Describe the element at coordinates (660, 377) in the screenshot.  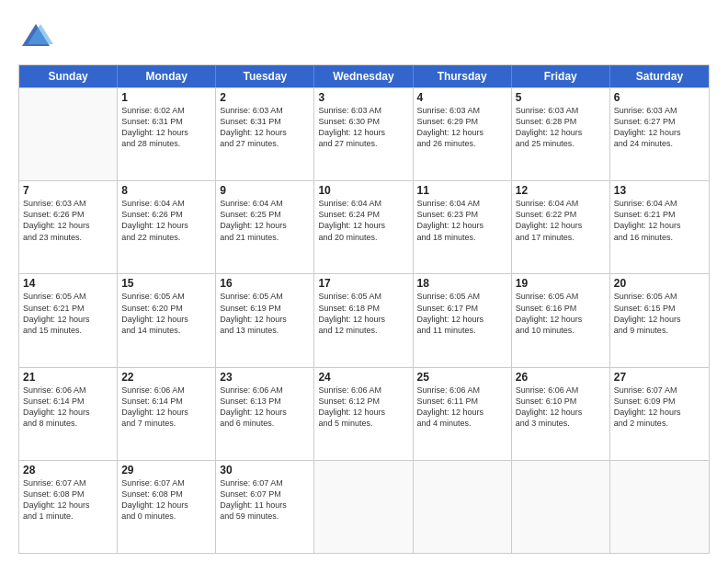
I see `day-number: 27` at that location.